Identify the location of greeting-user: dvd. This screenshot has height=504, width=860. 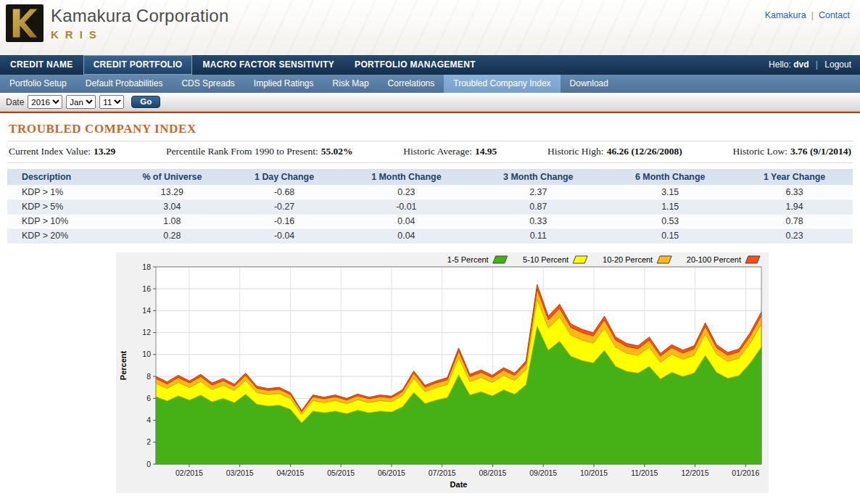
(801, 65).